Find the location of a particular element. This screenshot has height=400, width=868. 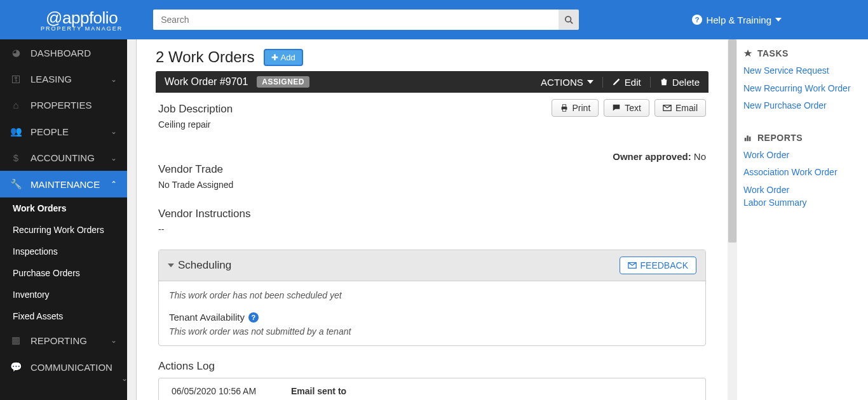

print-button: Print is located at coordinates (576, 108).